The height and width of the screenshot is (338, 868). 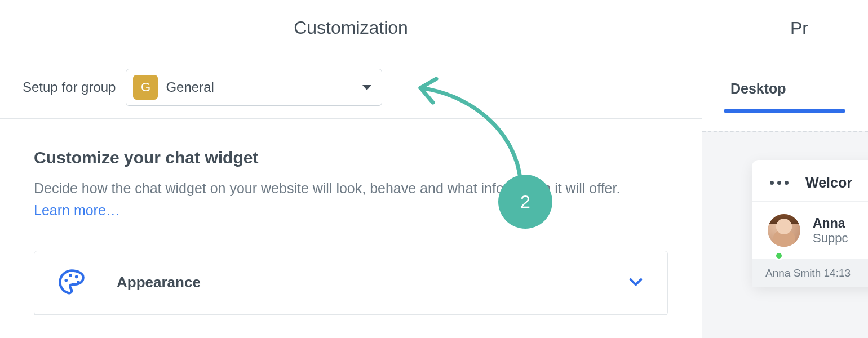 I want to click on section-title: Customize your chat widget, so click(x=351, y=158).